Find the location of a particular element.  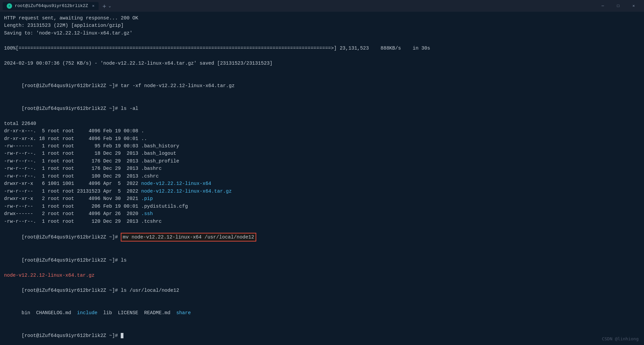

ls-row-pydistutils: -rw-r--r-- 1 root root 206 Feb 19 00:01 … is located at coordinates (322, 206).